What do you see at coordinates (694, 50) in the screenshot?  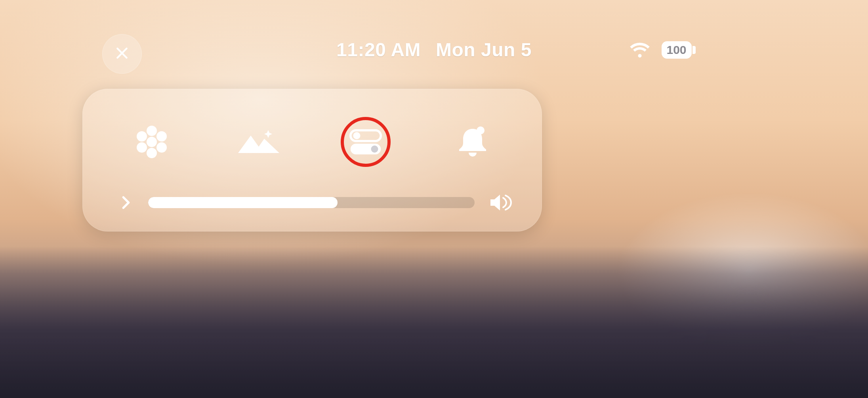 I see `battery-tip-icon` at bounding box center [694, 50].